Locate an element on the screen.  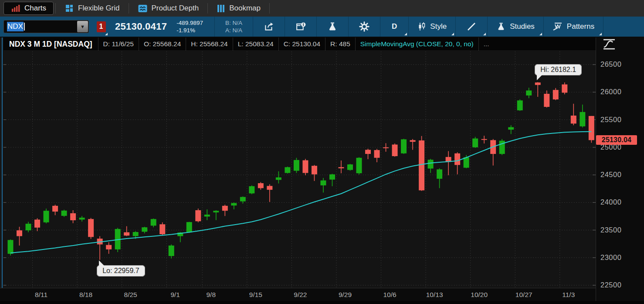
time-tick-label: 10/13 is located at coordinates (435, 295).